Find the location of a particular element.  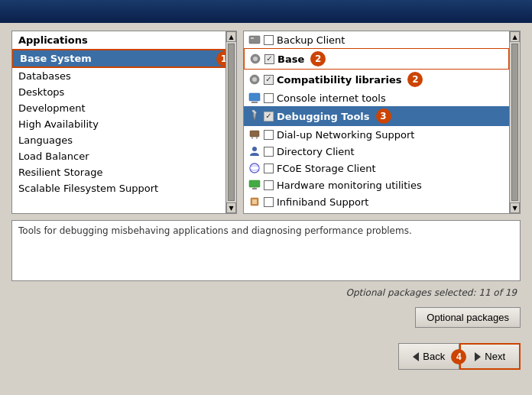

left-scrollbar: ▲ ▼ is located at coordinates (231, 122).